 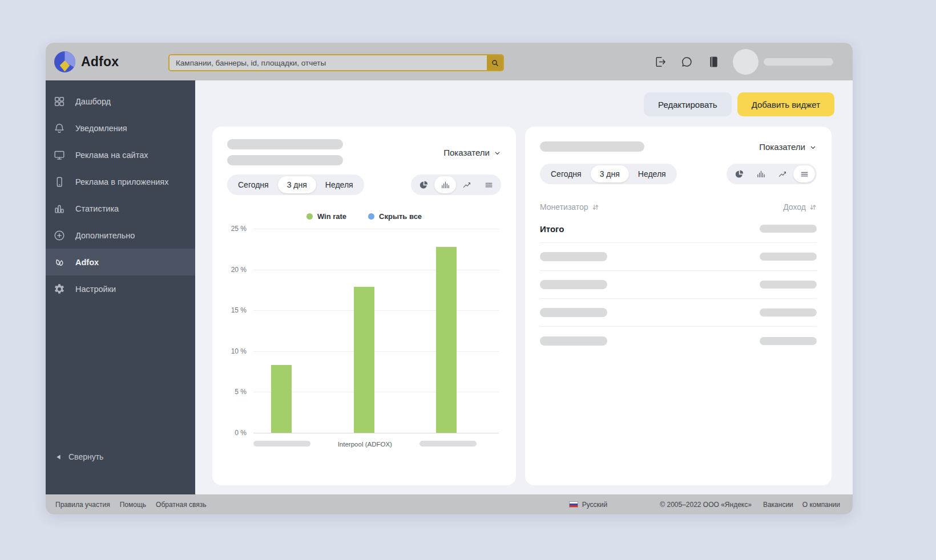 What do you see at coordinates (100, 62) in the screenshot?
I see `brand-name: Adfox` at bounding box center [100, 62].